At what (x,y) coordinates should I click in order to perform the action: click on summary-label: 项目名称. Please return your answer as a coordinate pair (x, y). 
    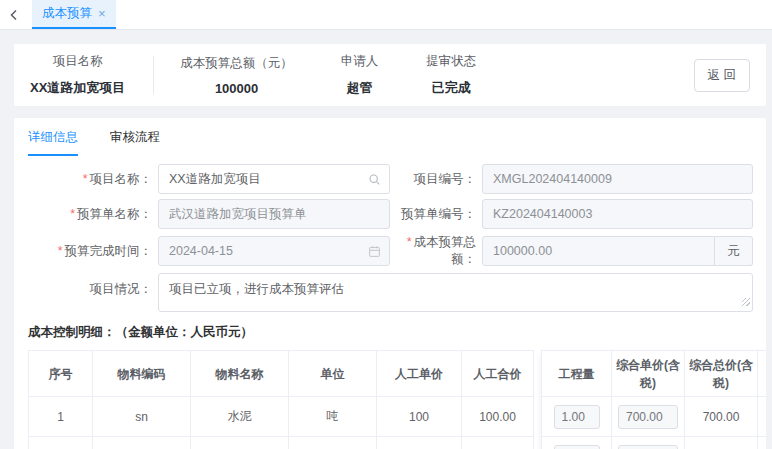
    Looking at the image, I should click on (78, 62).